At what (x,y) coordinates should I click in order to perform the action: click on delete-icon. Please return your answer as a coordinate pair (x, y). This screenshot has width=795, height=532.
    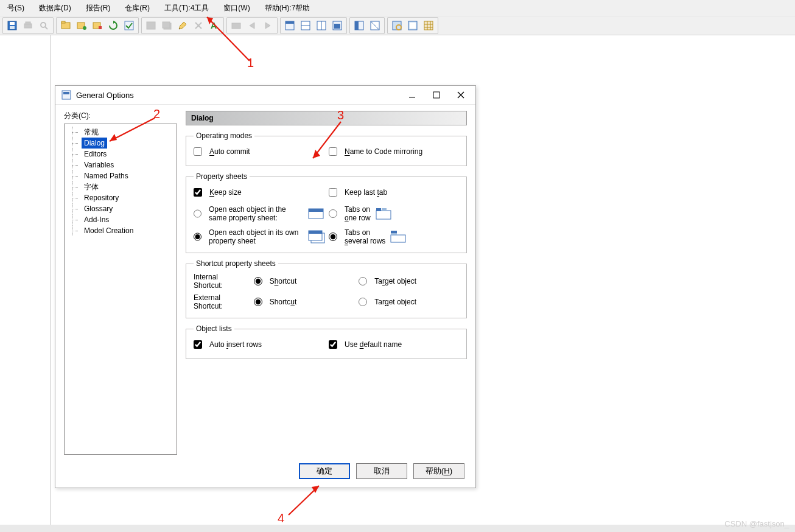
    Looking at the image, I should click on (198, 26).